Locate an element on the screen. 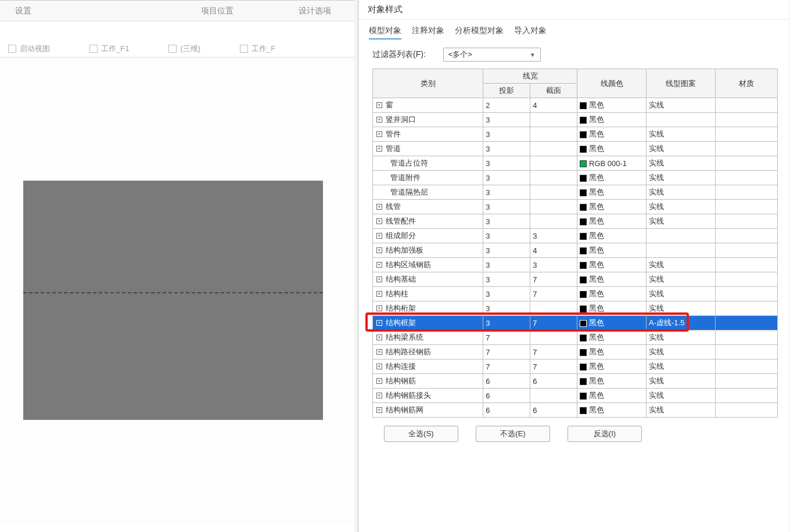 This screenshot has width=790, height=532. tab-import-objects: 导入对象 is located at coordinates (530, 33).